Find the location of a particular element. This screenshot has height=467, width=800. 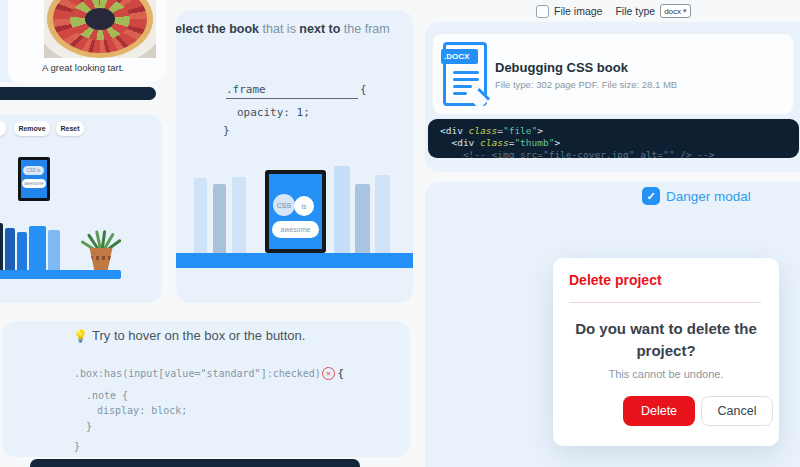

css-rule-line: .frame{ is located at coordinates (296, 91).